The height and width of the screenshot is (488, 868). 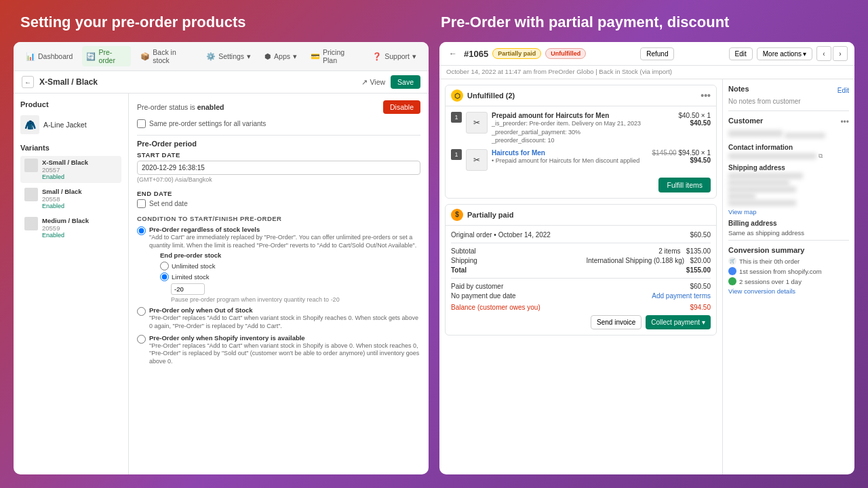 What do you see at coordinates (141, 123) in the screenshot?
I see `same-settings-checkbox` at bounding box center [141, 123].